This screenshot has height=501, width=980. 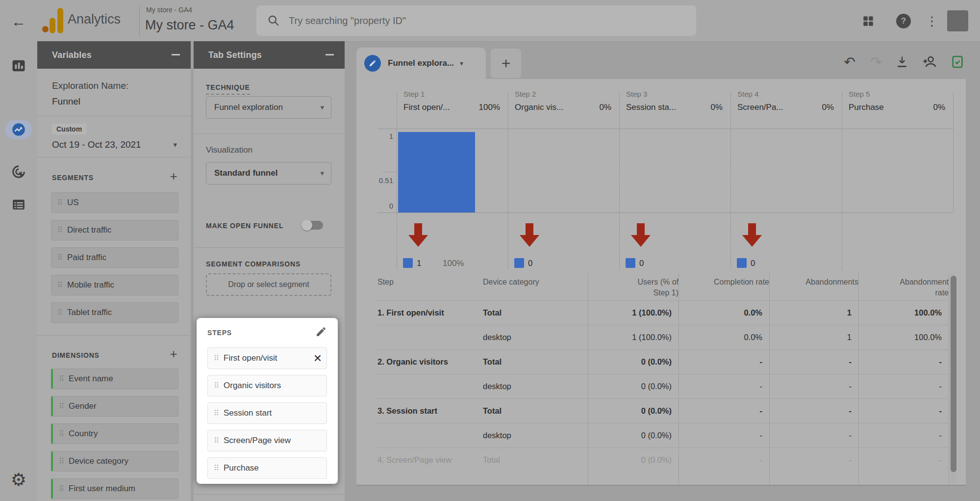 What do you see at coordinates (115, 434) in the screenshot?
I see `dimension-chip-country: ⠿ Country` at bounding box center [115, 434].